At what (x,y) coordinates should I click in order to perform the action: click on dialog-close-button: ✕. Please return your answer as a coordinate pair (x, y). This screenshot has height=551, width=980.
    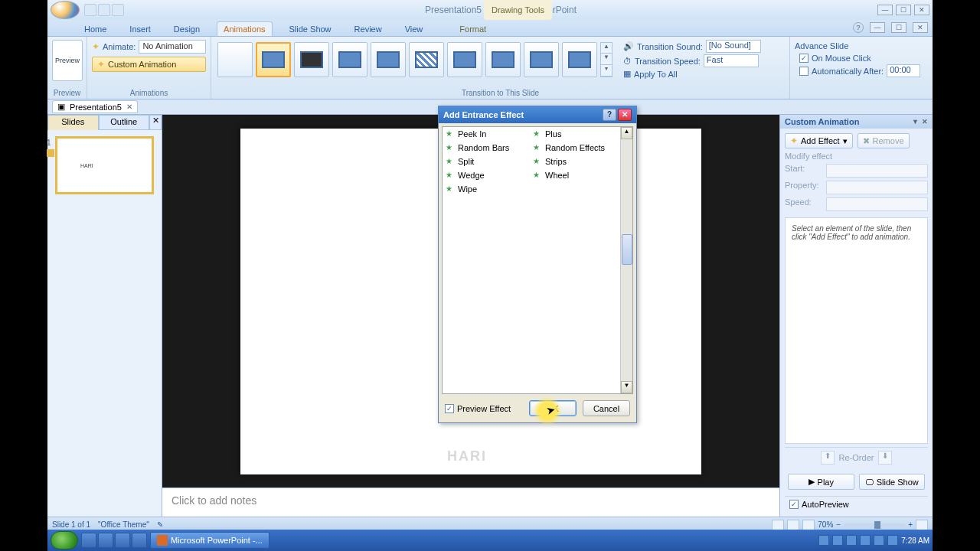
    Looking at the image, I should click on (625, 115).